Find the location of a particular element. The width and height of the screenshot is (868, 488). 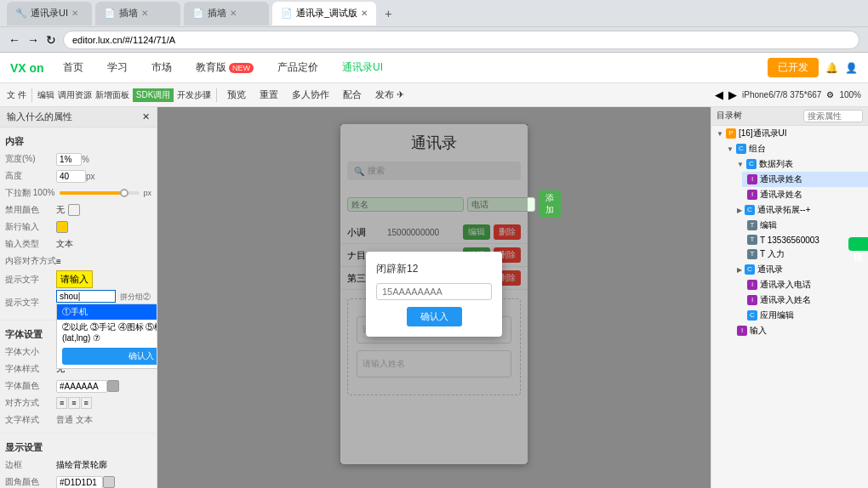

tree-item-12: C 应用编辑 is located at coordinates (805, 315).